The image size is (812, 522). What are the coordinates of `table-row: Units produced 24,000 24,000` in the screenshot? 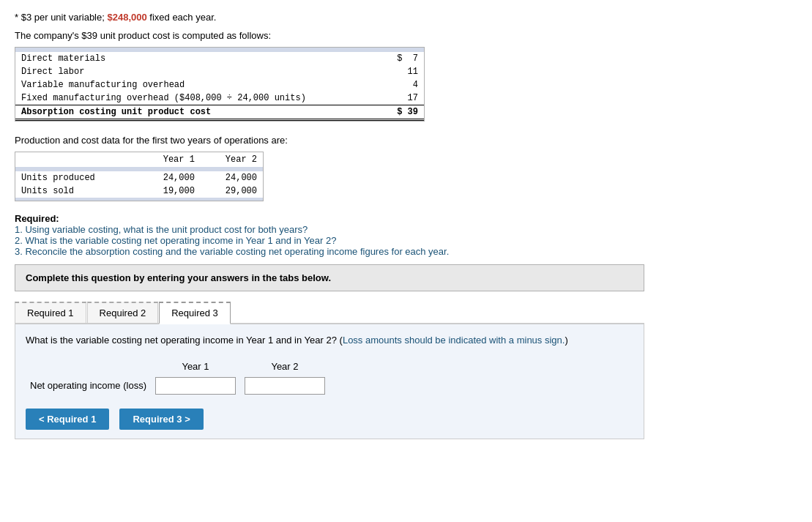 It's located at (139, 178).